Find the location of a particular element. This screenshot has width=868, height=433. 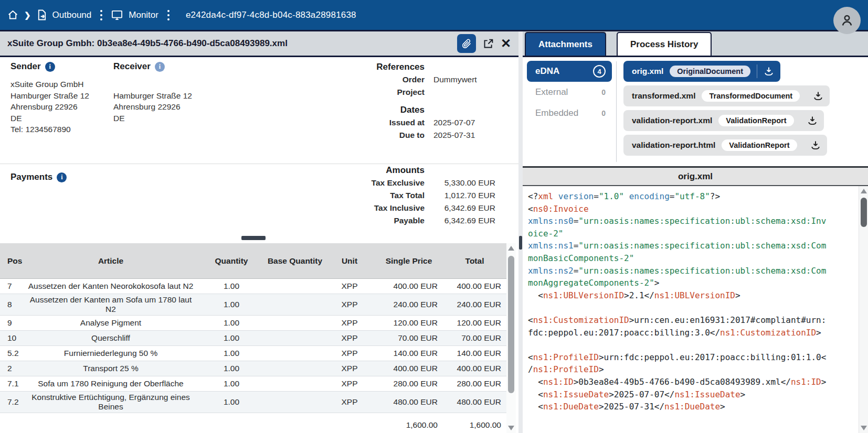

attachment-categories: eDNA4External0Embedded0 is located at coordinates (569, 92).